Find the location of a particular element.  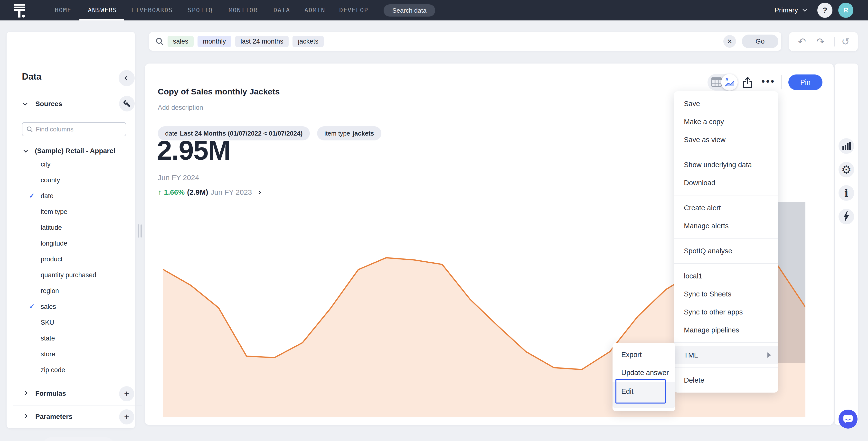

source-table-label: (Sample) Retail - Apparel is located at coordinates (75, 151).